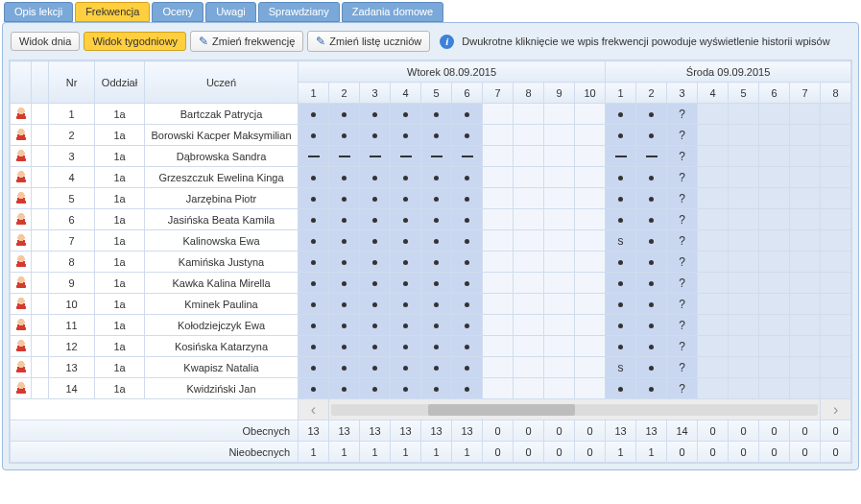  Describe the element at coordinates (247, 41) in the screenshot. I see `change-attendance-button: ✎ Zmień frekwencję` at that location.